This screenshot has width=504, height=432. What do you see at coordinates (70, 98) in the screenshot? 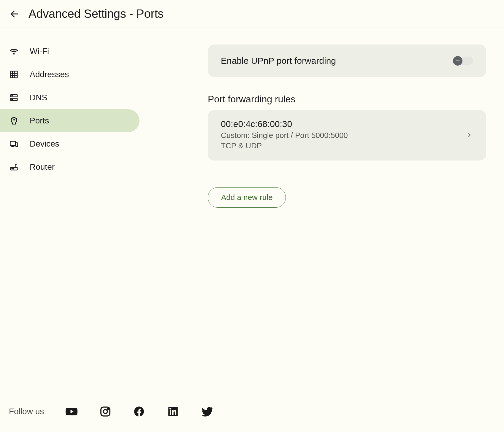
I see `sidebar-item-dns: DNS` at bounding box center [70, 98].